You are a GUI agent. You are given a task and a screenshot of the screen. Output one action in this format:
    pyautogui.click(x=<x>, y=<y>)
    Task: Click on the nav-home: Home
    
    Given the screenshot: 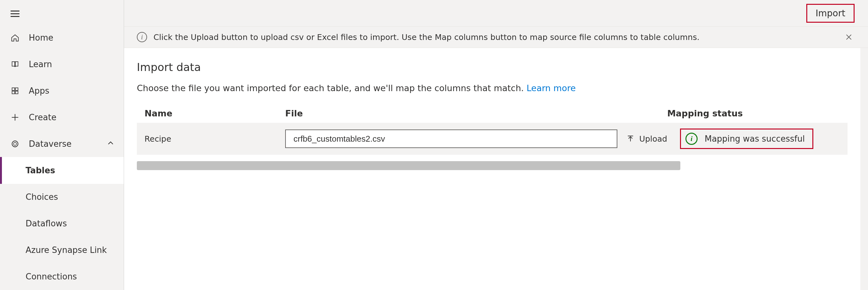 What is the action you would take?
    pyautogui.click(x=62, y=38)
    